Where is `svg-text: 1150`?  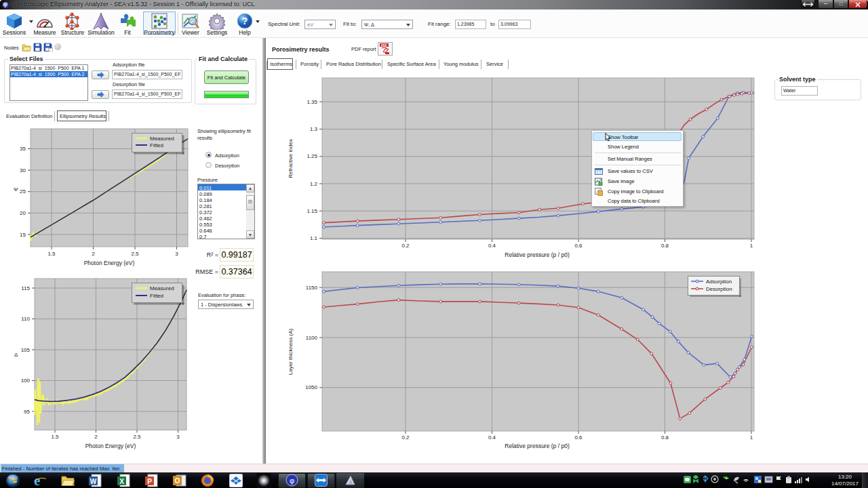
svg-text: 1150 is located at coordinates (312, 287).